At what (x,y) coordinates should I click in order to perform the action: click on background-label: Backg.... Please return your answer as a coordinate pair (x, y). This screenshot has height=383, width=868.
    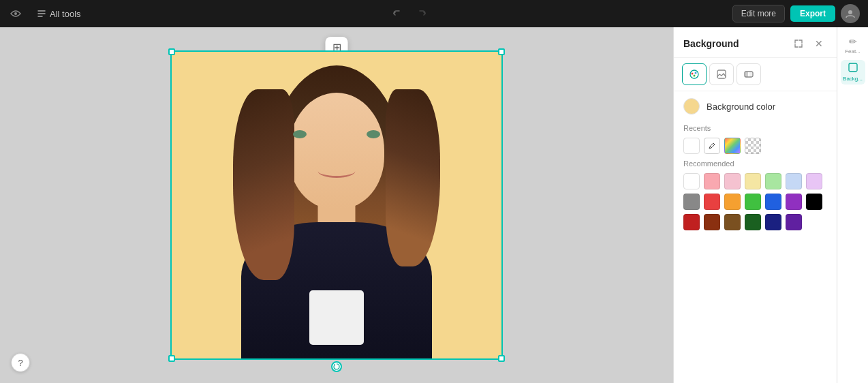
    Looking at the image, I should click on (853, 79).